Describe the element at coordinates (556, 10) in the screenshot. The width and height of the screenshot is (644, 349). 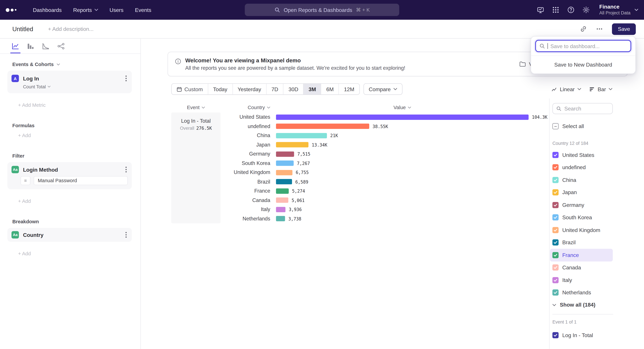
I see `apps-grid-icon` at that location.